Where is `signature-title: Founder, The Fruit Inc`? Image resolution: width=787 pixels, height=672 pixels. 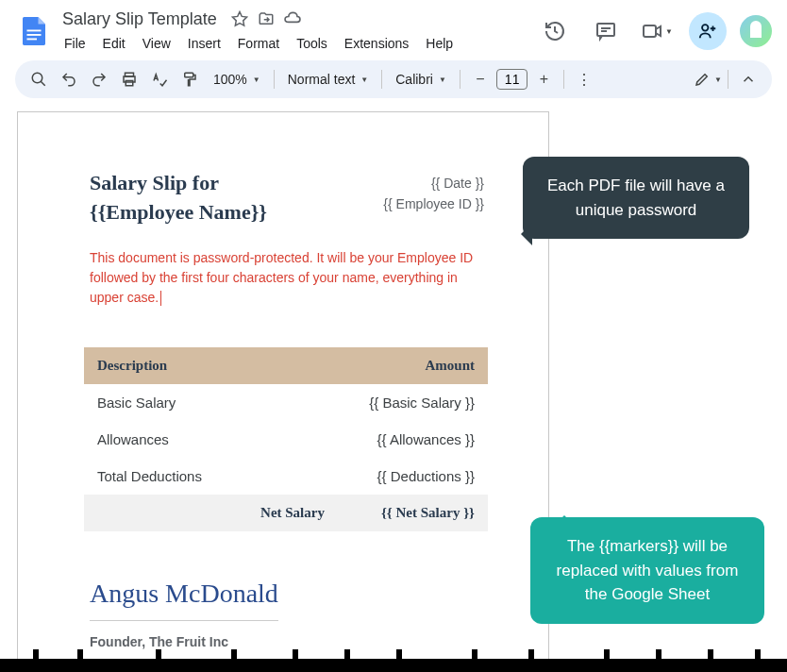
signature-title: Founder, The Fruit Inc is located at coordinates (287, 642).